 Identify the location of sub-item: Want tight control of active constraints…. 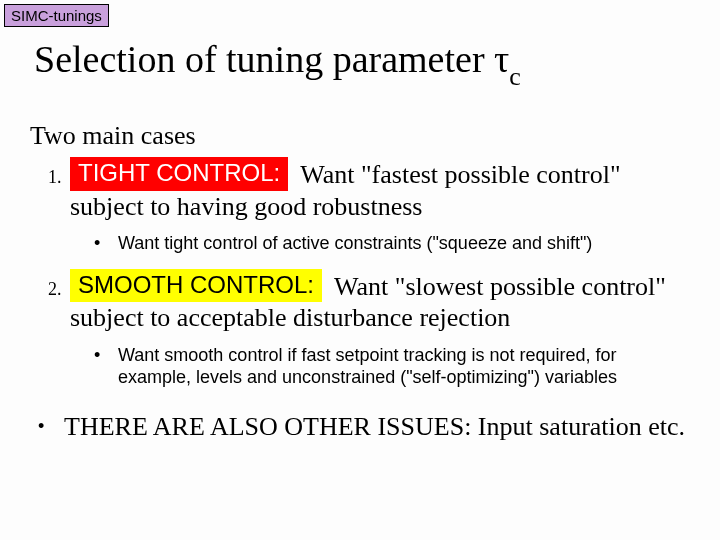
(404, 244).